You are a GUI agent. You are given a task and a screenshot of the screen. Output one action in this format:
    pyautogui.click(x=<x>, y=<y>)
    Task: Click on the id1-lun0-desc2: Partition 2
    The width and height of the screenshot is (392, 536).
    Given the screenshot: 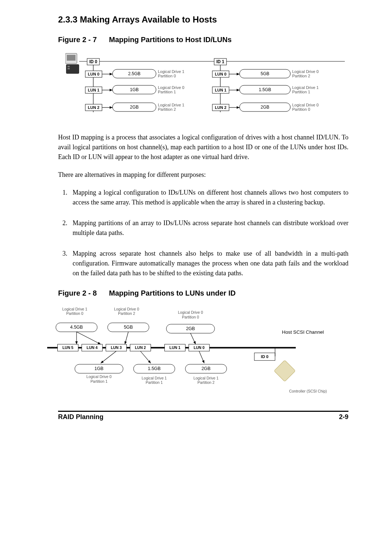 What is the action you would take?
    pyautogui.click(x=301, y=76)
    